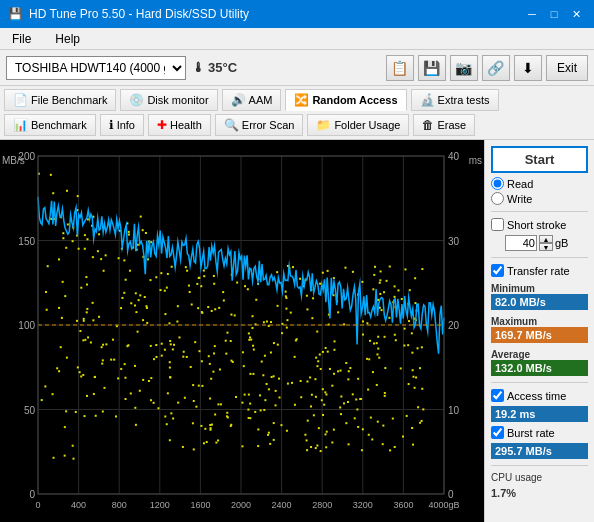  I want to click on short-stroke-checkbox, so click(498, 224).